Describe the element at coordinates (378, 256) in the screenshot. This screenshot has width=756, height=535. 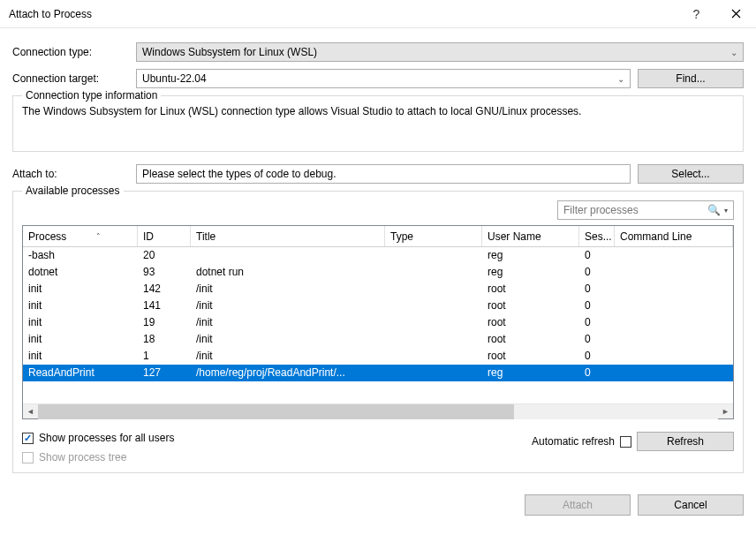
I see `table-row: -bash20reg0` at that location.